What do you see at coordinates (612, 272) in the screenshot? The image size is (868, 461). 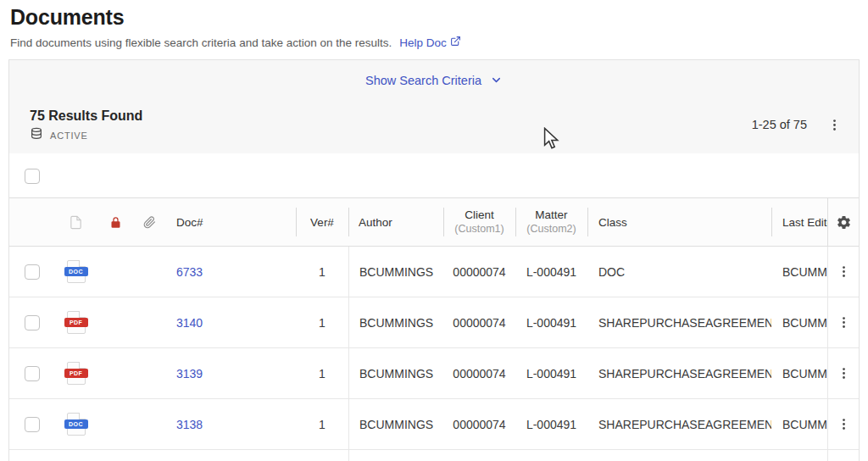 I see `class-value: DOC` at bounding box center [612, 272].